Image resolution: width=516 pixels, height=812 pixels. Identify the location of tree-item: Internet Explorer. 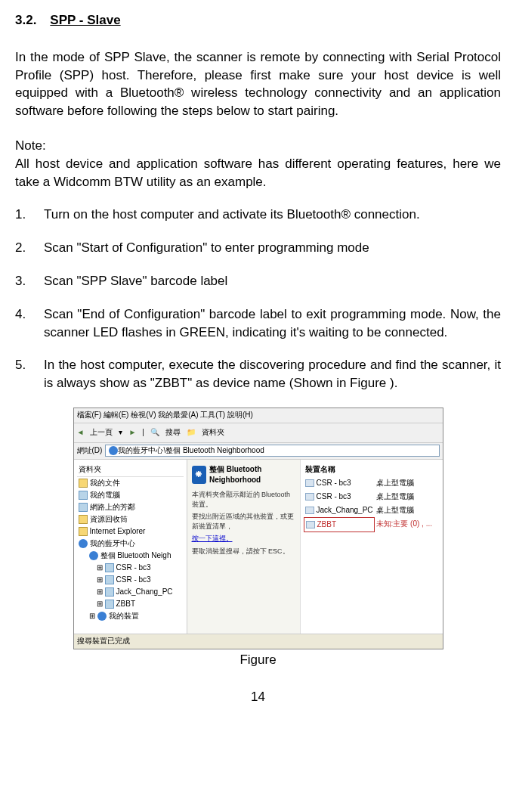
(130, 532).